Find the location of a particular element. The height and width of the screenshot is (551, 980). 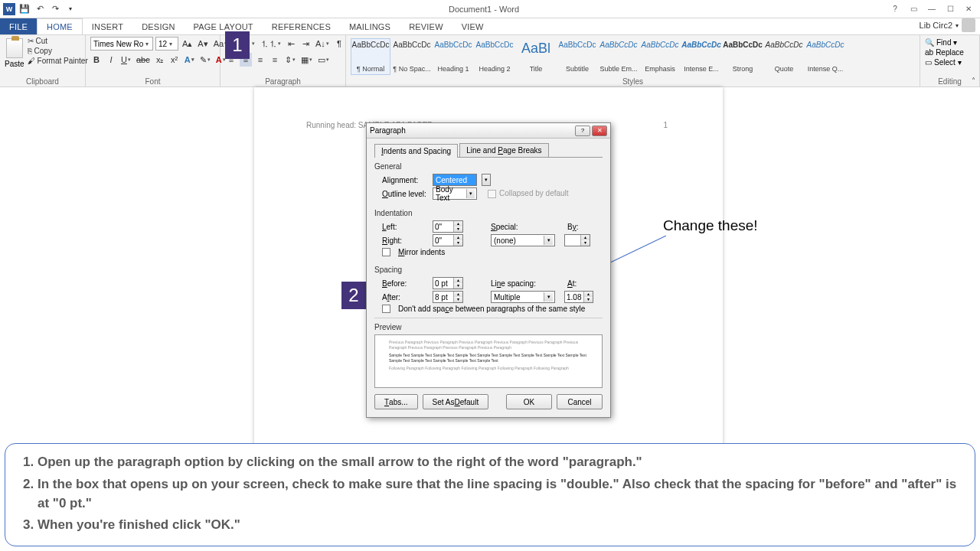

indent-right-input: ▴▾ is located at coordinates (448, 240).